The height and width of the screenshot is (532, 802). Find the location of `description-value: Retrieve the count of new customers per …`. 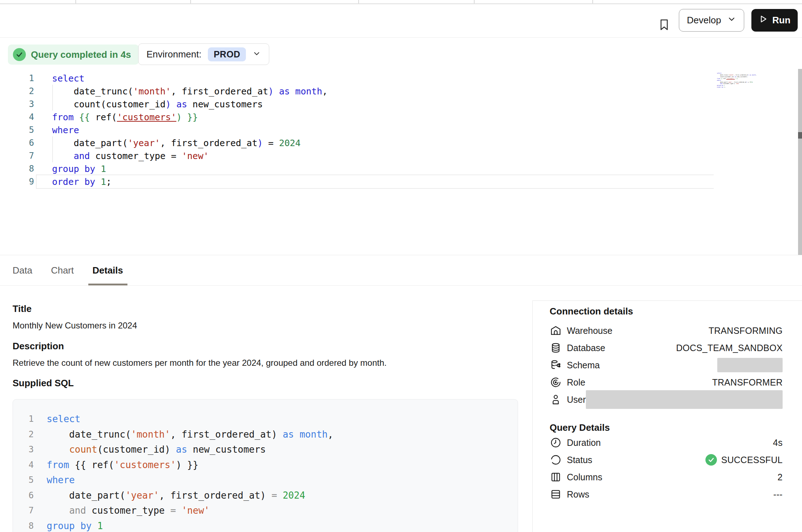

description-value: Retrieve the count of new customers per … is located at coordinates (200, 363).